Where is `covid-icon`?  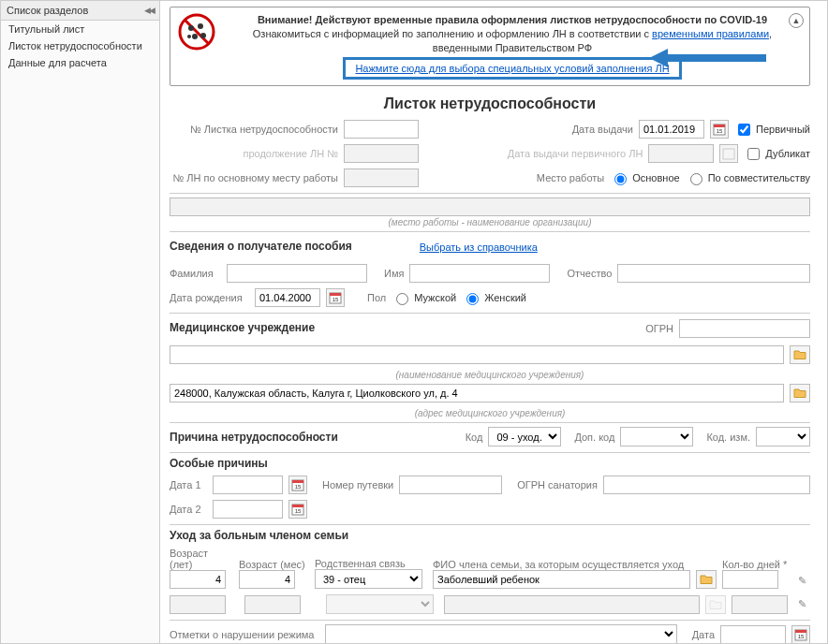 covid-icon is located at coordinates (197, 32).